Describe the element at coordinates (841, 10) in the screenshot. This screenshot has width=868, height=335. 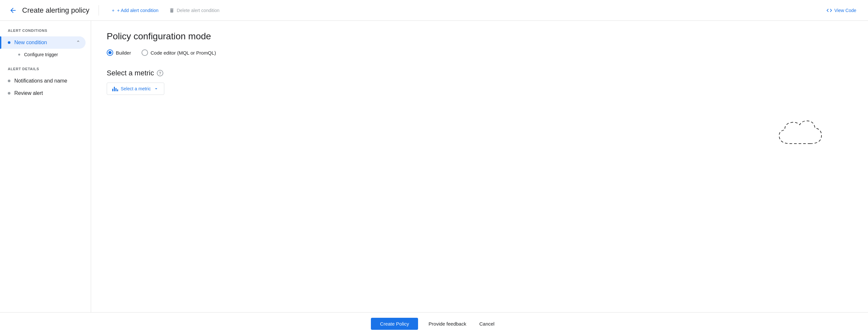
I see `view-code-button: View Code` at that location.